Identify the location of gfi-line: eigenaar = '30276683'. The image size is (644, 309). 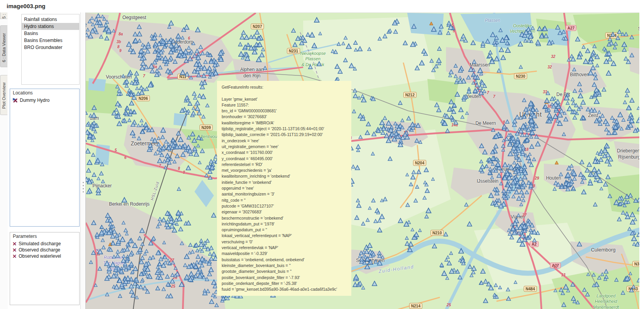
(284, 212).